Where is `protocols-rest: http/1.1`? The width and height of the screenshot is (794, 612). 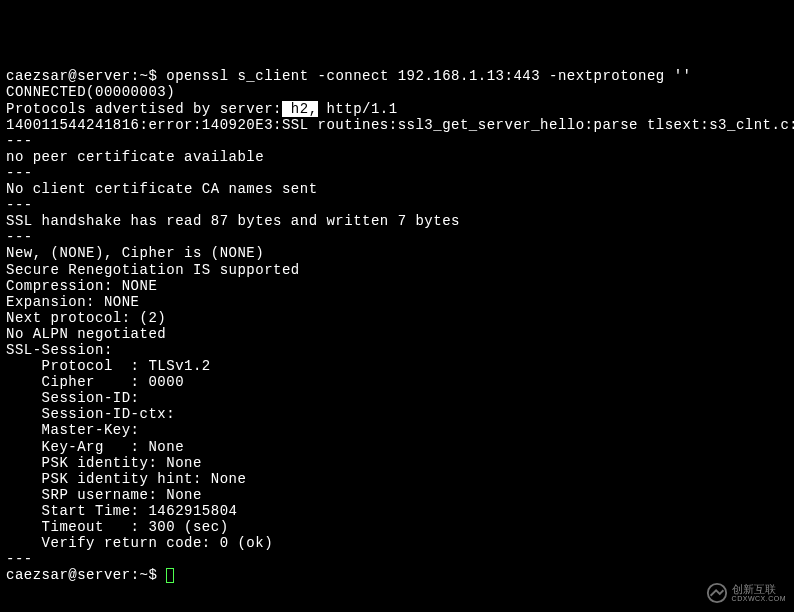
protocols-rest: http/1.1 is located at coordinates (358, 109).